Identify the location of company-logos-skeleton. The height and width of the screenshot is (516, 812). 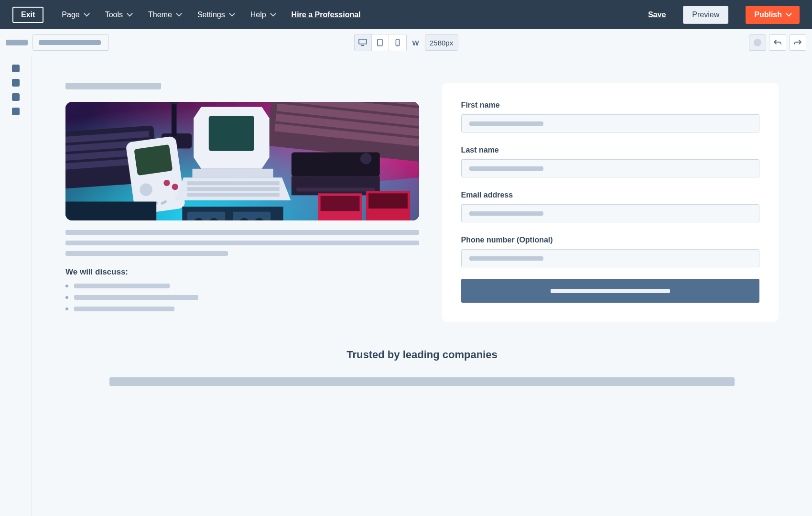
(422, 382).